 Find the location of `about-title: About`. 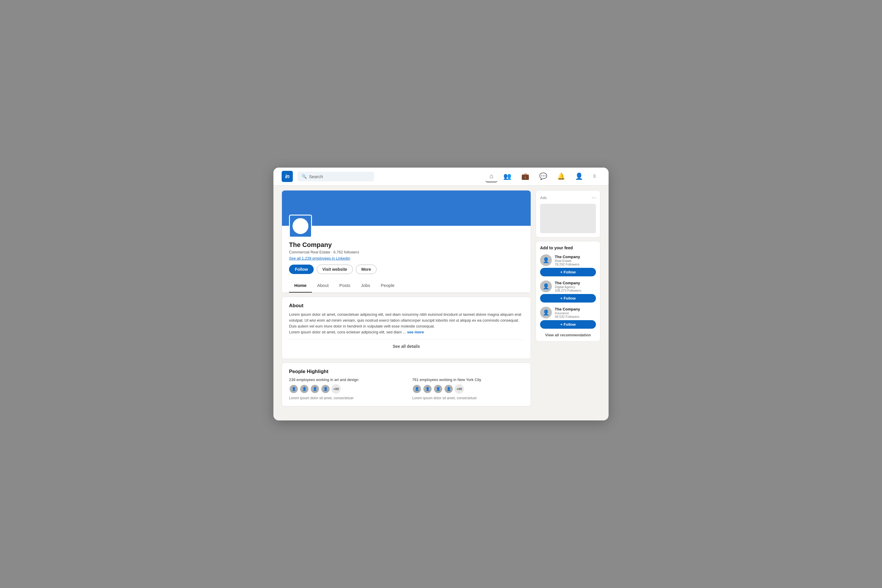

about-title: About is located at coordinates (406, 306).